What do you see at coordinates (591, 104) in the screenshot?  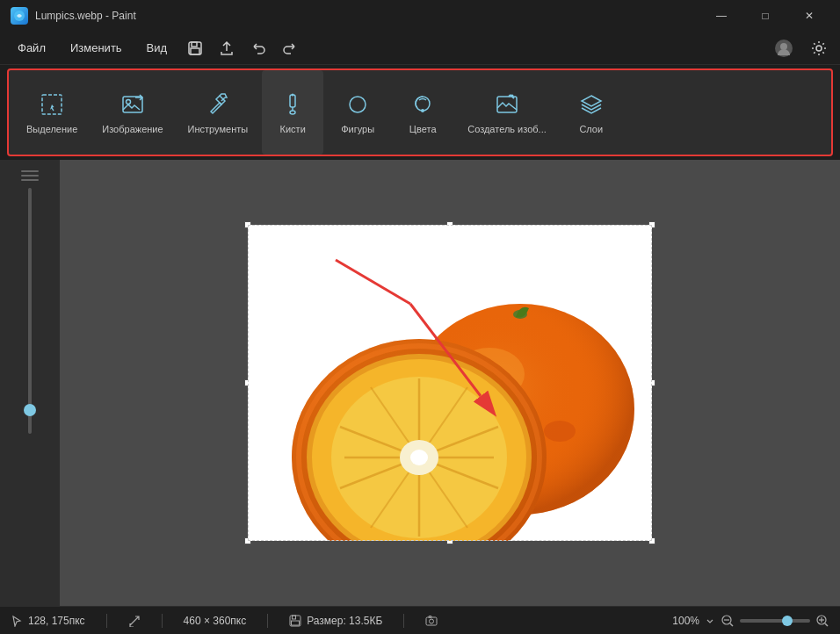 I see `layers-icon` at bounding box center [591, 104].